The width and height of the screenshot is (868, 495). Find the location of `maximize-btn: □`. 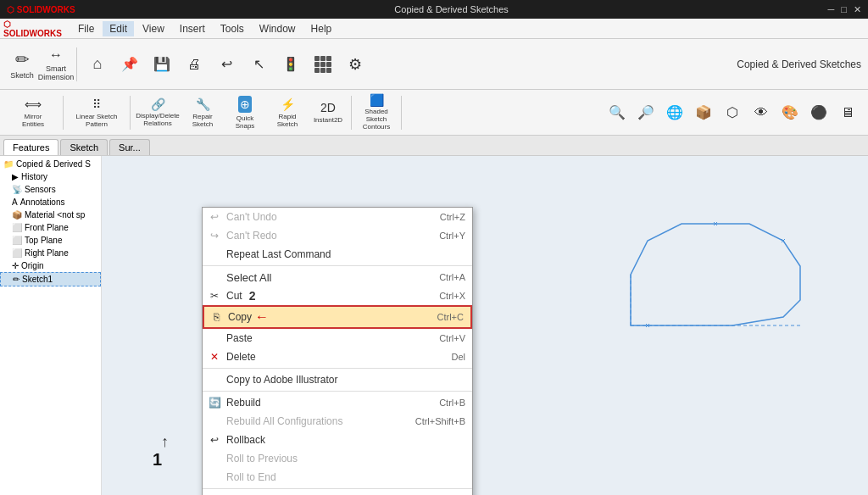

maximize-btn: □ is located at coordinates (844, 10).